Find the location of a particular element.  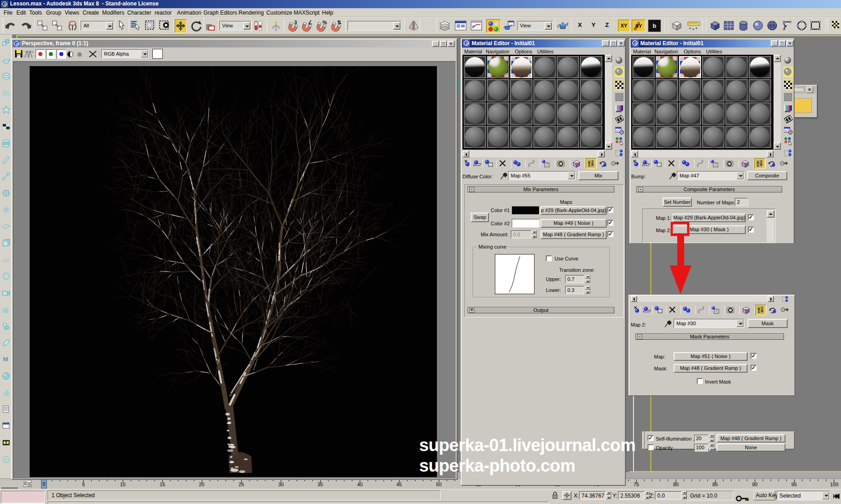

svg-text: M is located at coordinates (5, 359).